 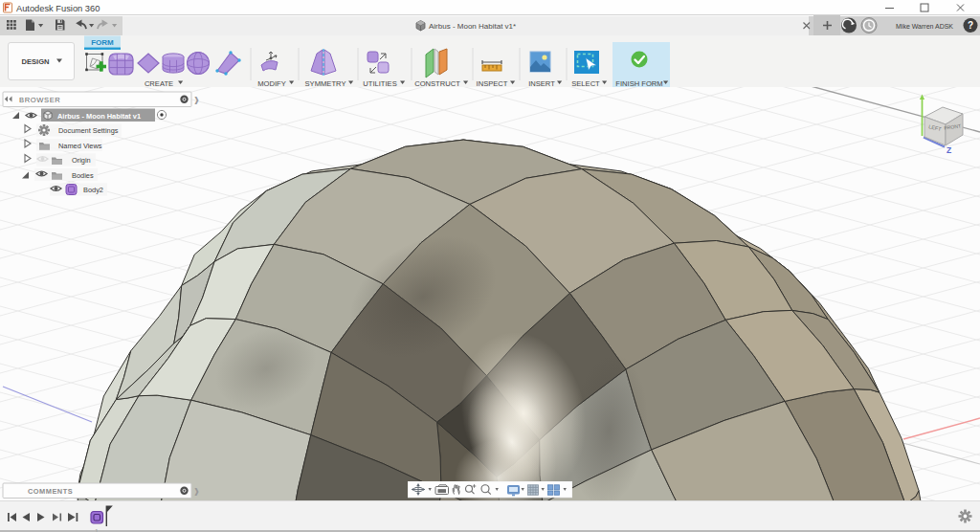 I want to click on svg-text: UTILITIES, so click(x=379, y=83).